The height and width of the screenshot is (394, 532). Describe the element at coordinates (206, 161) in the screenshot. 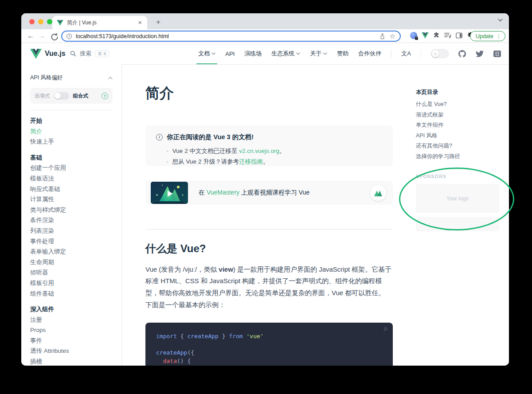

I see `bullet-text: 想从 Vue 2 升级？请参考` at that location.